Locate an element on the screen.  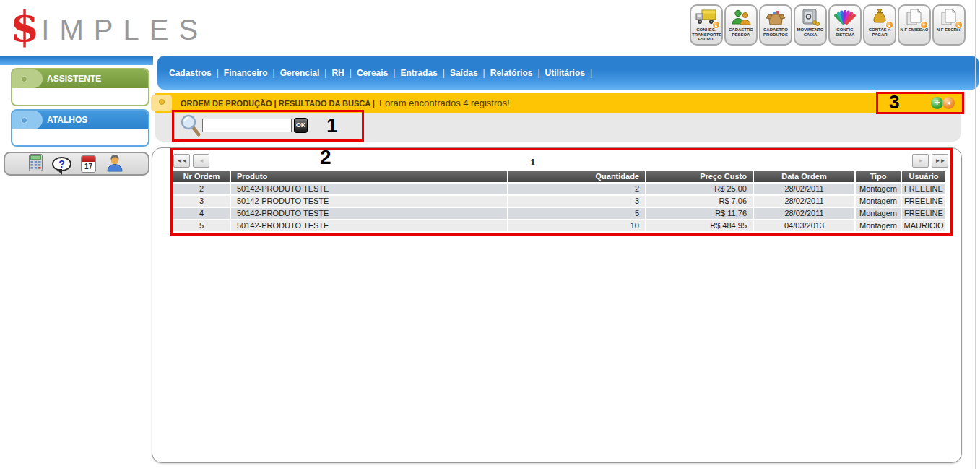
results-table: Nr Ordem Produto Quantidade Preço Custo … is located at coordinates (559, 201).